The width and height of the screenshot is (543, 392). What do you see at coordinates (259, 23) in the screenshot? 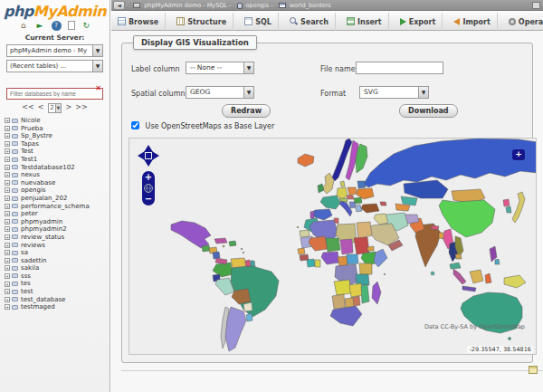
I see `tab-sql: SQL` at bounding box center [259, 23].